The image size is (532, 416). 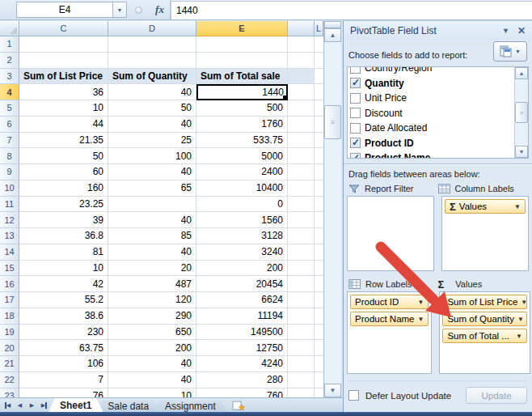 I want to click on grid-cell: 20454, so click(x=243, y=284).